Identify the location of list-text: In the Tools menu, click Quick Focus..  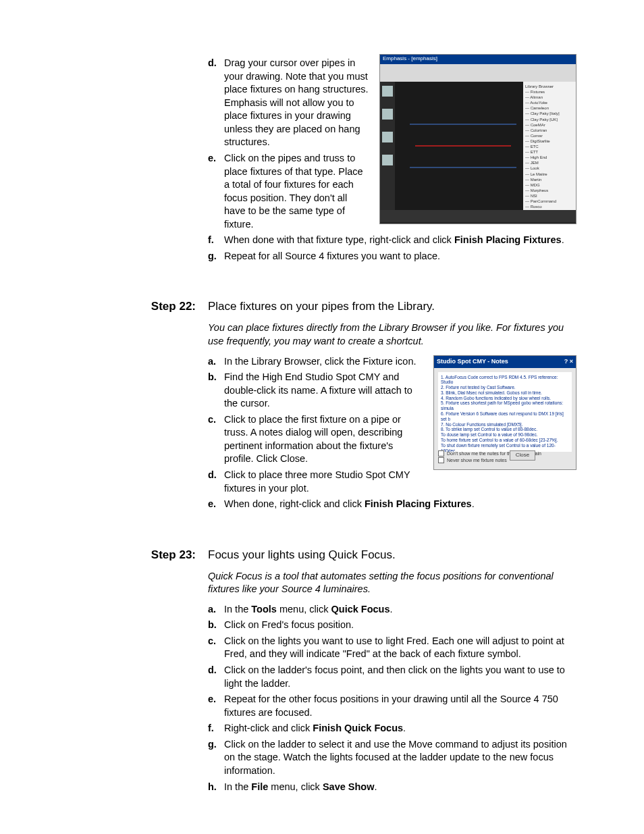
(400, 610).